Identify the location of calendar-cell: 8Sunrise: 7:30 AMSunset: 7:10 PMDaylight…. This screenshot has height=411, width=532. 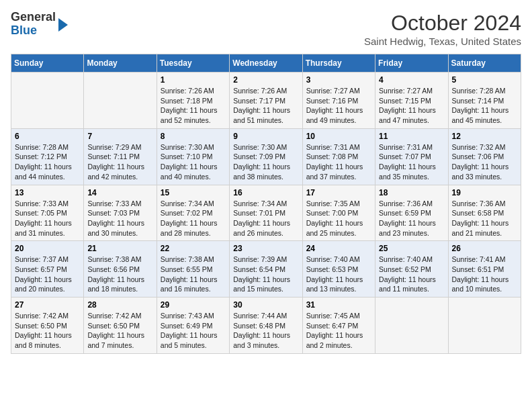
(193, 156).